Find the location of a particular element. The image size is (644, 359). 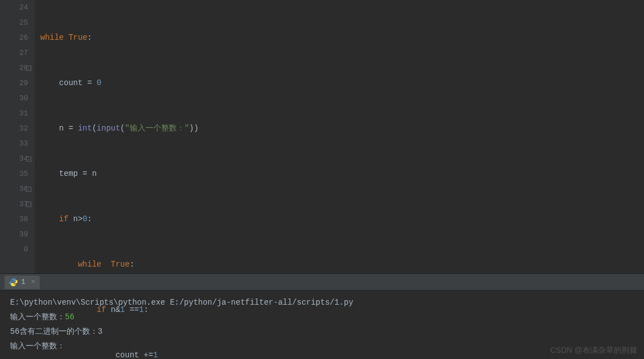

terminal-tab: 1 × is located at coordinates (22, 282).